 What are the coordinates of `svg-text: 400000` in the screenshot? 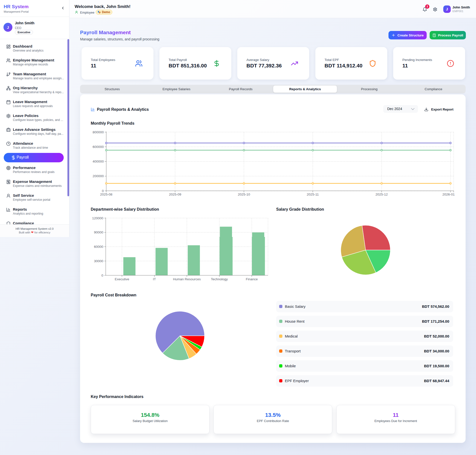 It's located at (98, 162).